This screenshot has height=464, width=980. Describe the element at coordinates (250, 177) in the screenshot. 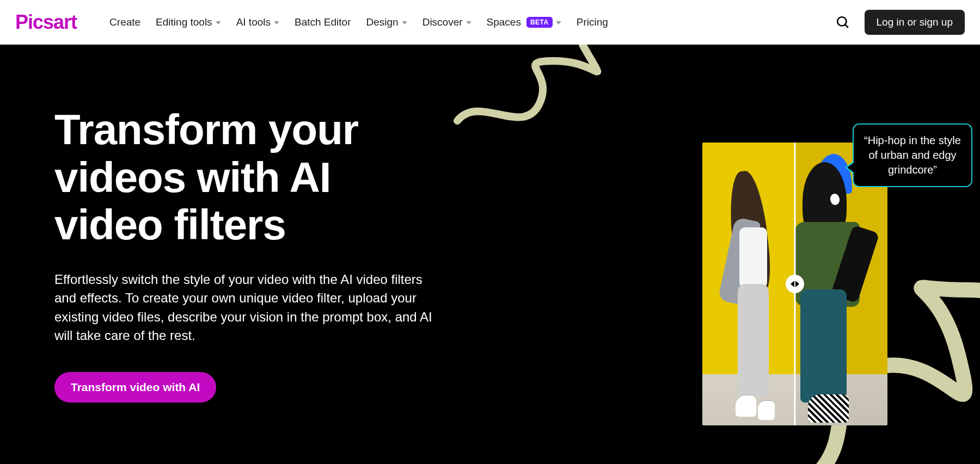

I see `hero-title: Transform your videos with AI video filt…` at that location.